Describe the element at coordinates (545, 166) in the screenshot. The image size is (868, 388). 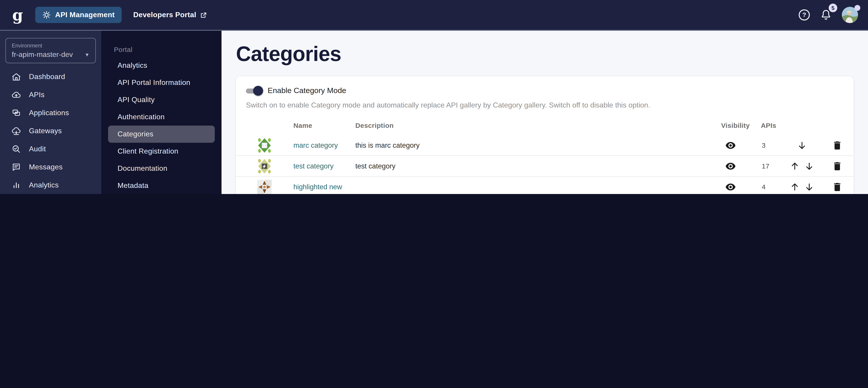
I see `table-row: test category test category 17` at that location.